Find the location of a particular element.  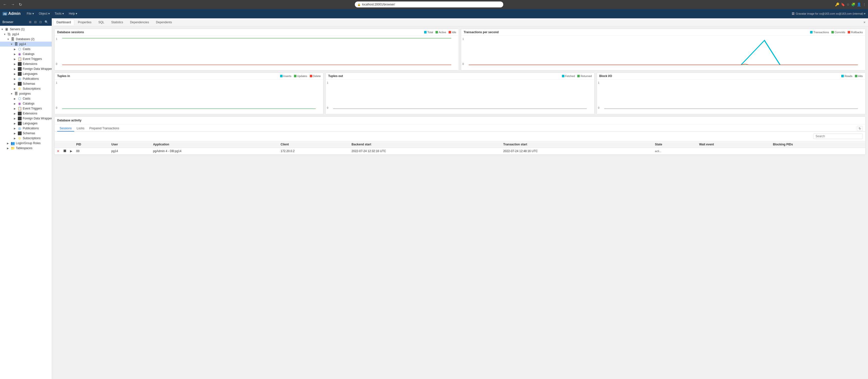

tree-item-casts-1: ▶ ⬡ Casts is located at coordinates (26, 49).